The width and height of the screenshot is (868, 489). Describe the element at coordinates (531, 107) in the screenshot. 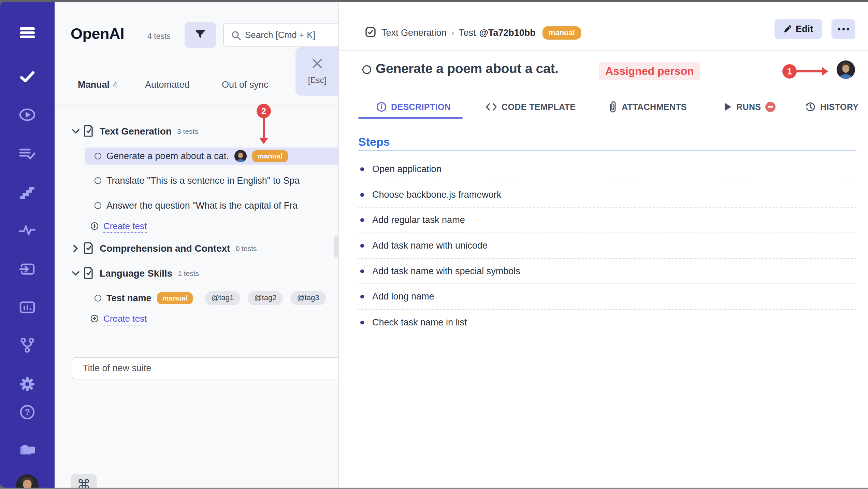

I see `tab-code-template: CODE TEMPLATE` at that location.